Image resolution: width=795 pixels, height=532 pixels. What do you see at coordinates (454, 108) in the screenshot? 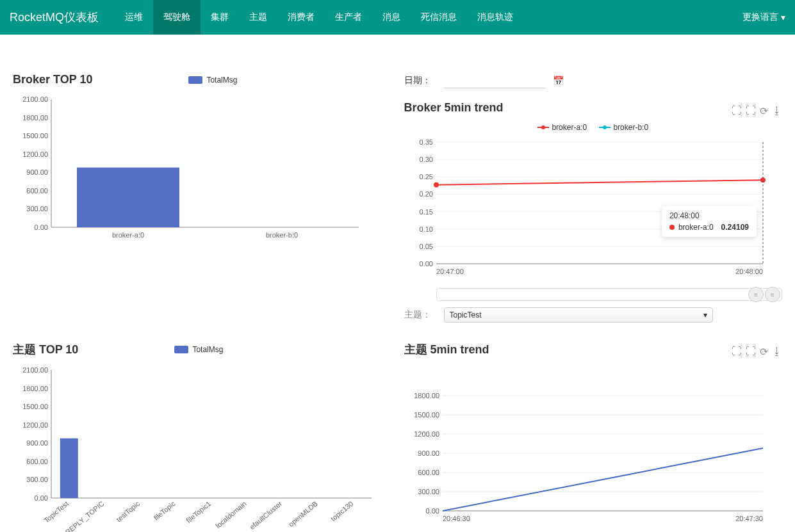
I see `broker-5min-title: Broker 5min trend` at bounding box center [454, 108].